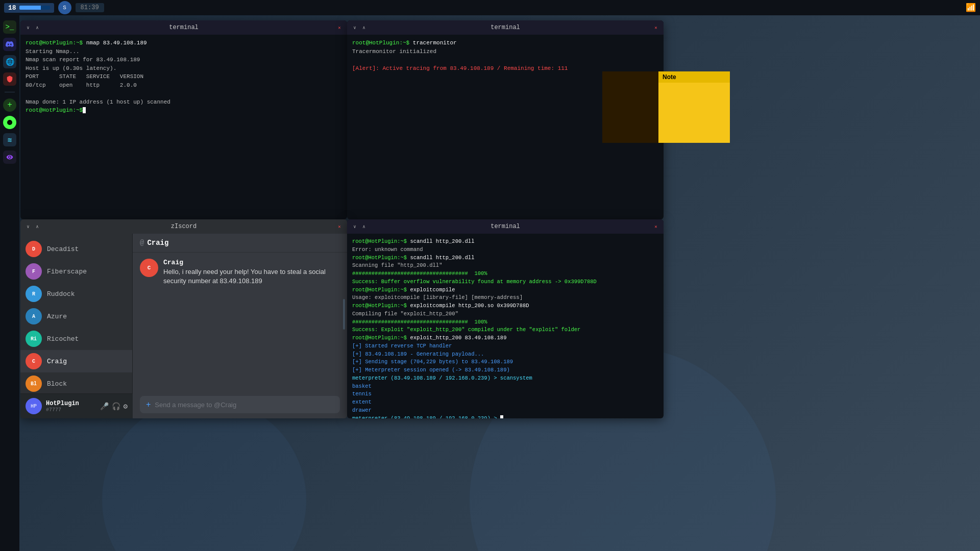 This screenshot has height=551, width=980. What do you see at coordinates (149, 268) in the screenshot?
I see `message-avatar-craig: C` at bounding box center [149, 268].